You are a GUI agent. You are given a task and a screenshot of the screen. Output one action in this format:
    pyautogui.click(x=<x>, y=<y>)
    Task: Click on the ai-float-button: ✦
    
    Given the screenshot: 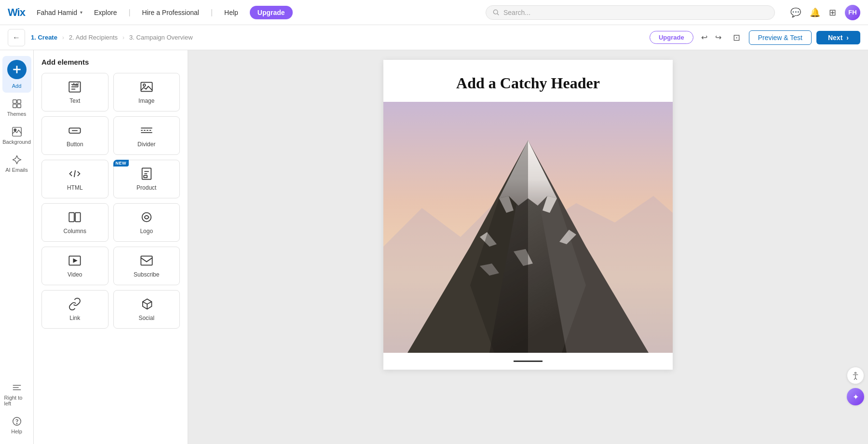 What is the action you would take?
    pyautogui.click(x=855, y=397)
    